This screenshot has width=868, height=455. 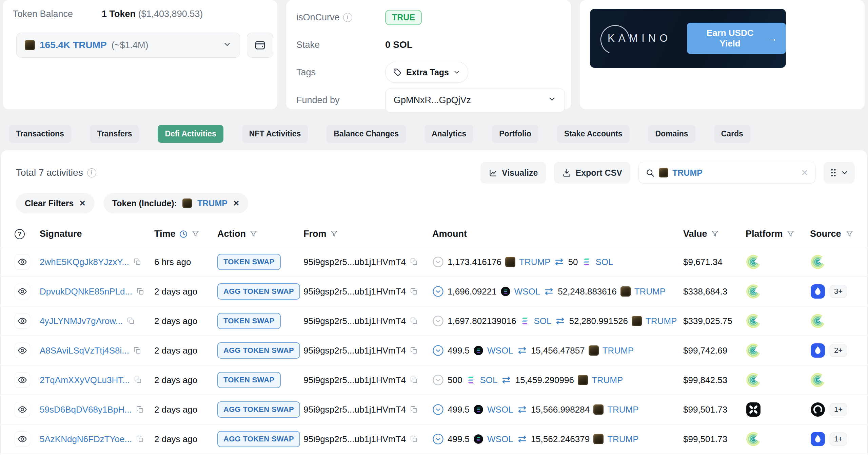 What do you see at coordinates (515, 134) in the screenshot?
I see `tab-portfolio: Portfolio` at bounding box center [515, 134].